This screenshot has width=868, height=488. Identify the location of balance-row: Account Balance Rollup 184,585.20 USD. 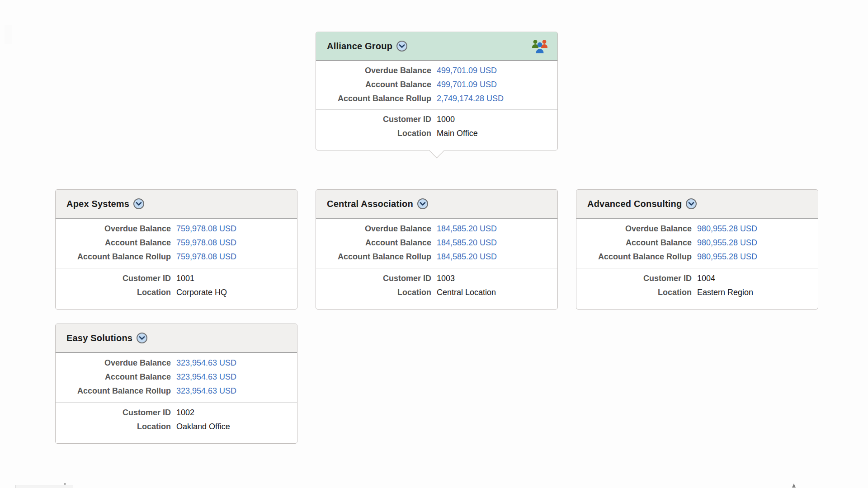
(437, 257).